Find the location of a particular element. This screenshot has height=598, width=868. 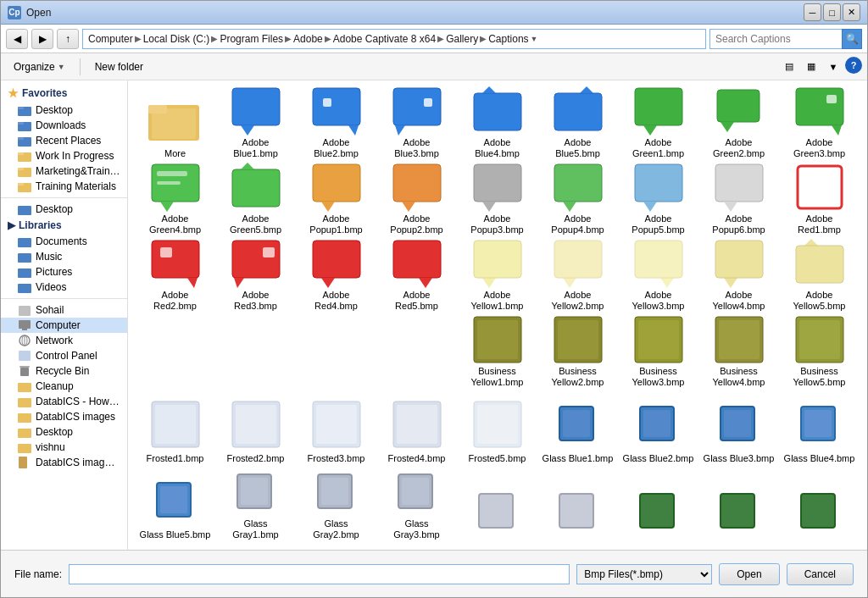

file-item-adobe-popup3: Adobe Popup3.bmp is located at coordinates (497, 202).